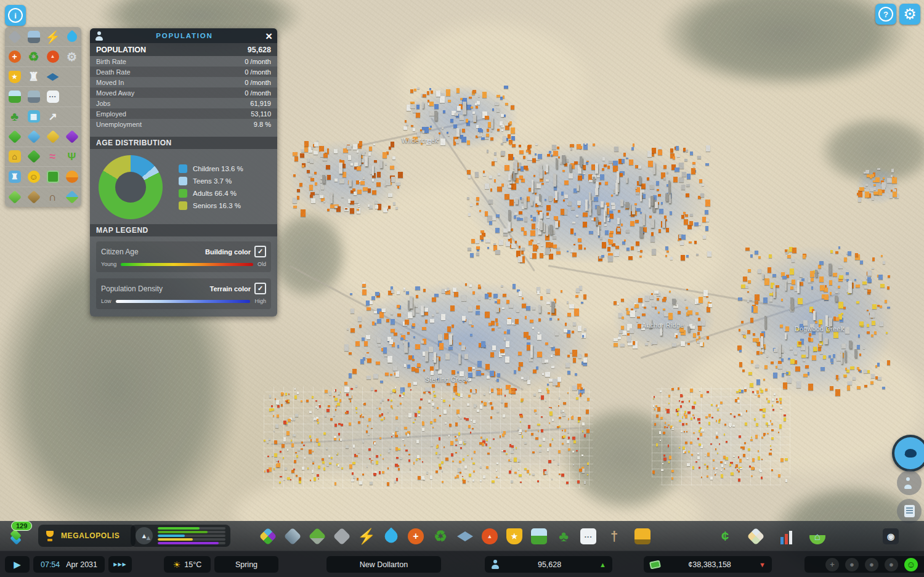 The width and height of the screenshot is (924, 577). I want to click on workers-icon, so click(72, 177).